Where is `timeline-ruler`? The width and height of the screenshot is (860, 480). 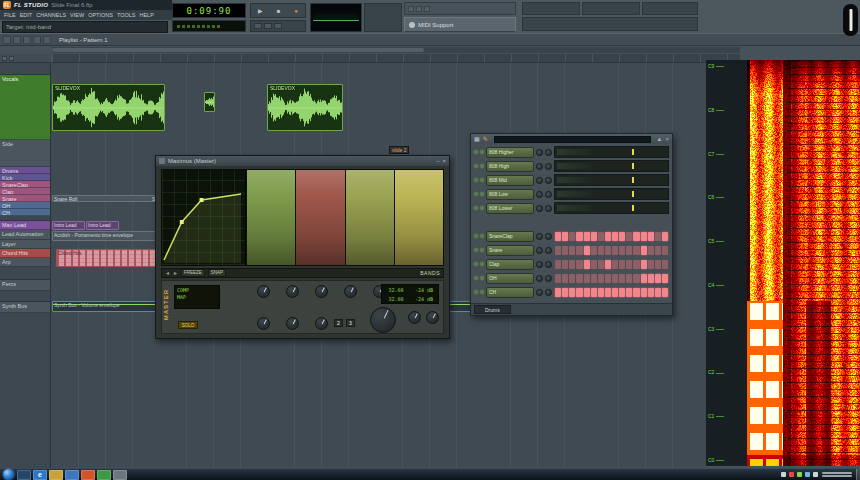 timeline-ruler is located at coordinates (396, 58).